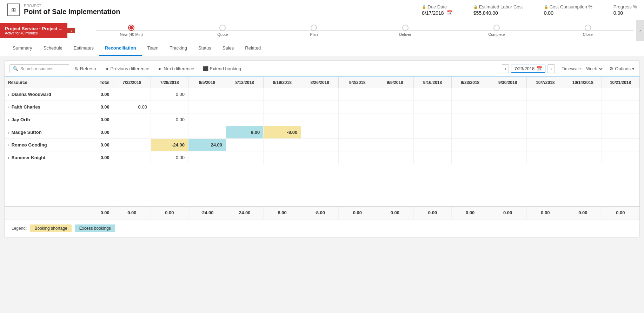 The height and width of the screenshot is (313, 644). What do you see at coordinates (96, 94) in the screenshot?
I see `total-dianna: 0.00` at bounding box center [96, 94].